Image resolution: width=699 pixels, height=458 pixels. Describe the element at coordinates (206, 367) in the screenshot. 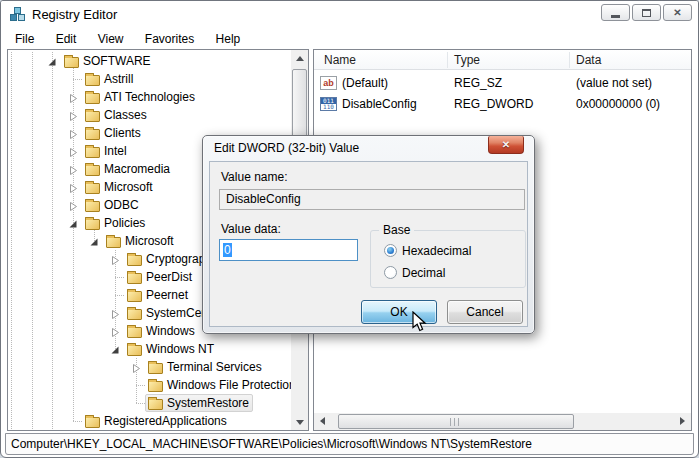

I see `tree-item-chip: Terminal Services` at that location.